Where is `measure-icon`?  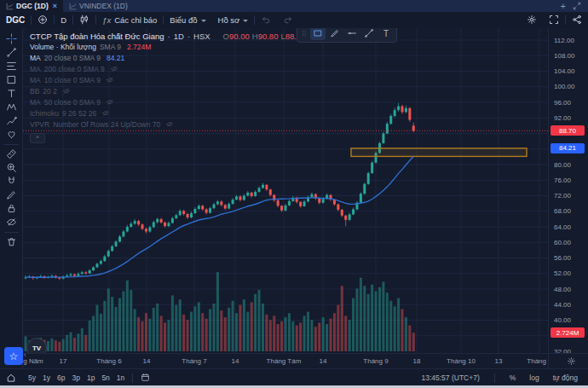
measure-icon is located at coordinates (12, 153).